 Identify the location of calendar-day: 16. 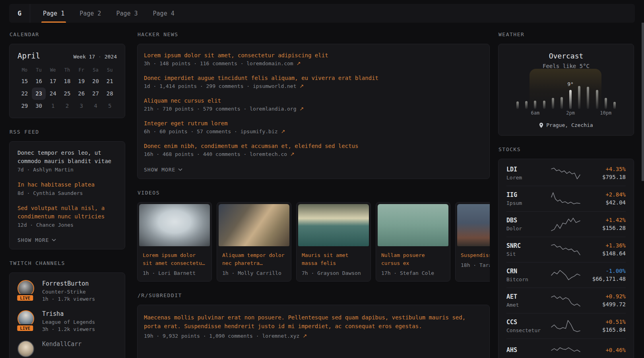
(39, 81).